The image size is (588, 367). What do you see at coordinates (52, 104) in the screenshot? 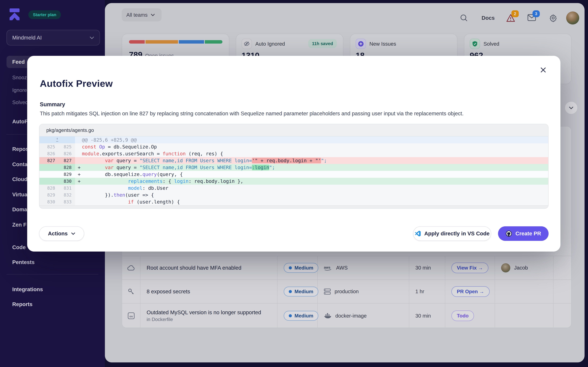
I see `summary-heading: Summary` at bounding box center [52, 104].